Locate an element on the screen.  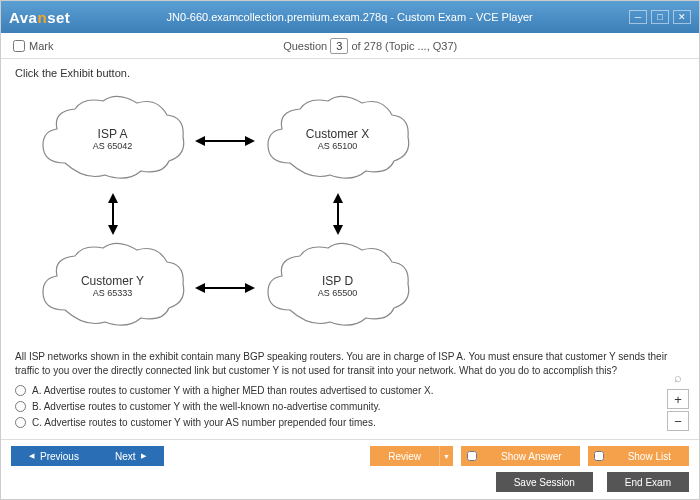
exhibit-instruction: Click the Exhibit button. is located at coordinates (350, 73).